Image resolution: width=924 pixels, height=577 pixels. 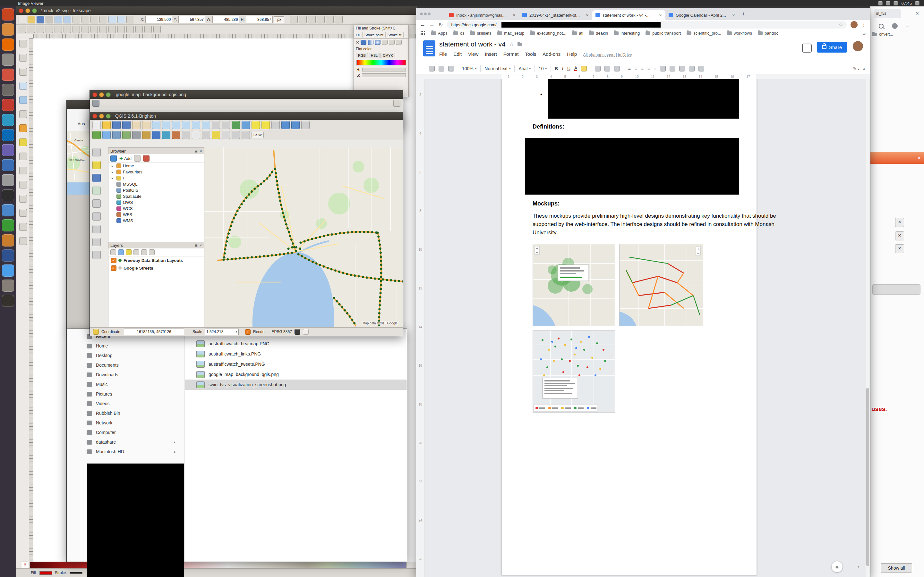 I want to click on mockup-image-heatmap, so click(x=574, y=285).